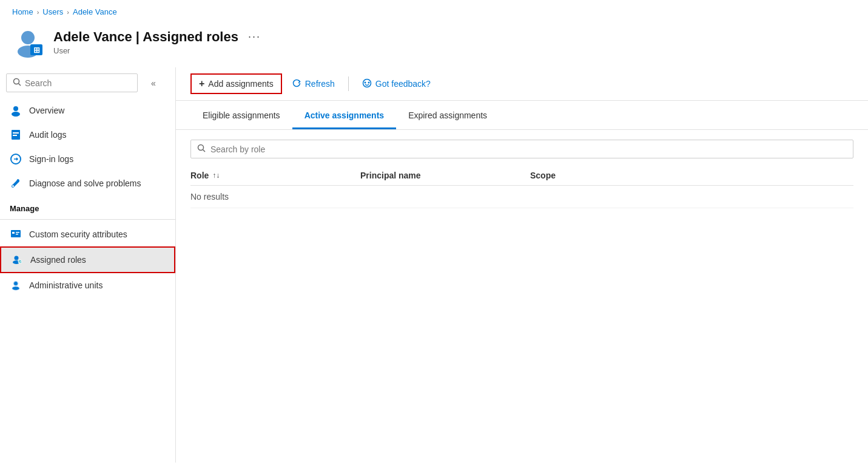 This screenshot has height=468, width=868. Describe the element at coordinates (28, 42) in the screenshot. I see `avatar: ⊞` at that location.